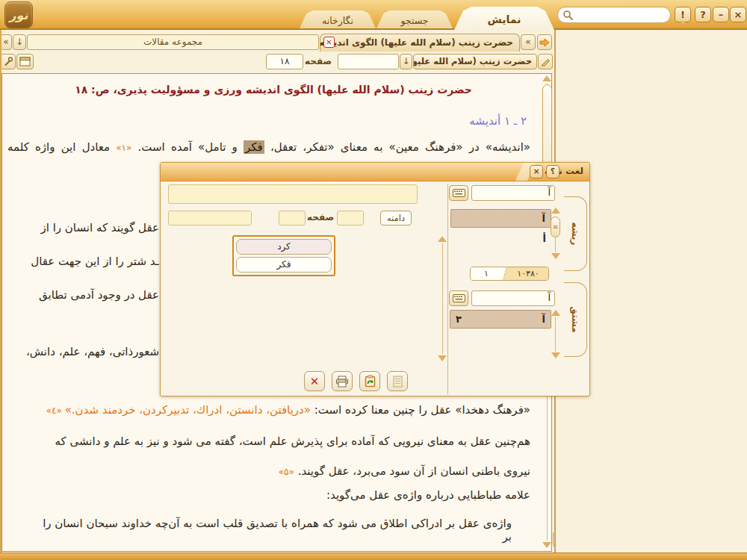 Image resolution: width=747 pixels, height=560 pixels. Describe the element at coordinates (61, 147) in the screenshot. I see `body-text: معادل این واژه کلمه` at that location.